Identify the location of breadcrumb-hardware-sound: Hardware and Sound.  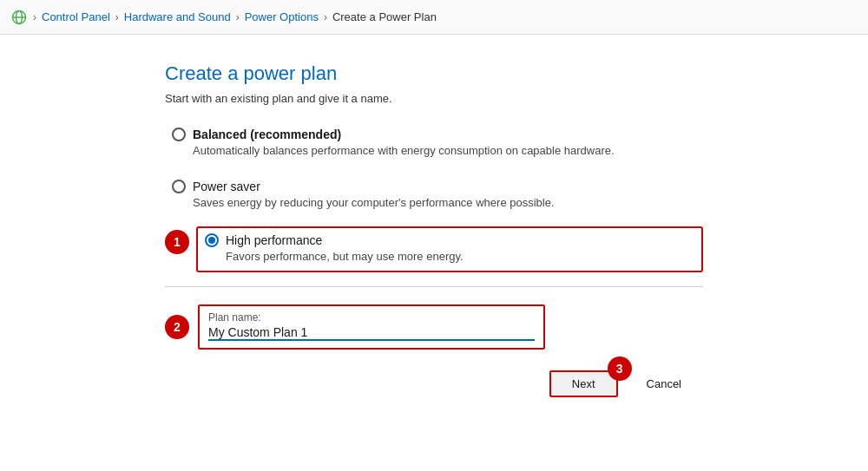
(177, 17).